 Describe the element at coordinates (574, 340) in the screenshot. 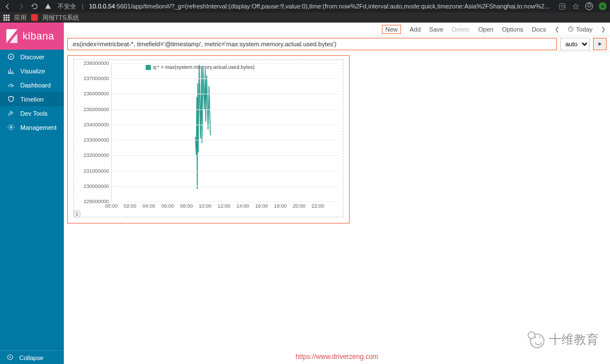

I see `watermark-text: 十维教育` at that location.